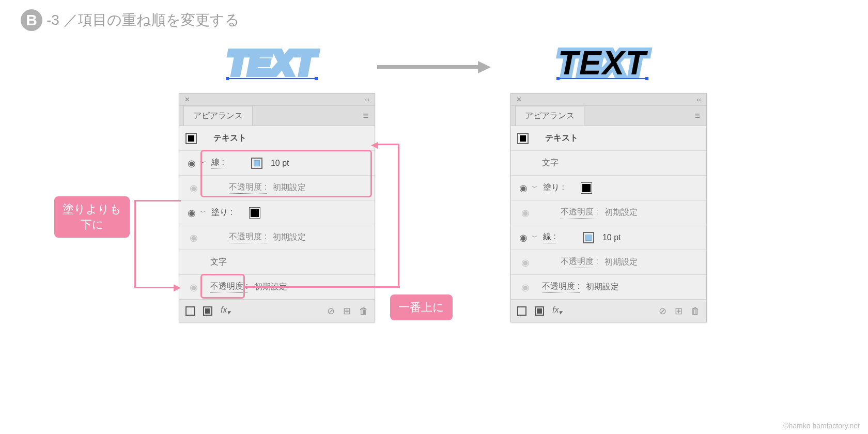 This screenshot has height=434, width=868. Describe the element at coordinates (434, 68) in the screenshot. I see `arrow-right-icon` at that location.